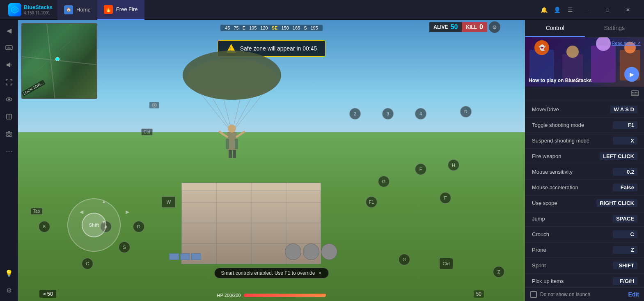 The width and height of the screenshot is (644, 301). What do you see at coordinates (48, 294) in the screenshot?
I see `speed-indicator: ≈ 50` at bounding box center [48, 294].